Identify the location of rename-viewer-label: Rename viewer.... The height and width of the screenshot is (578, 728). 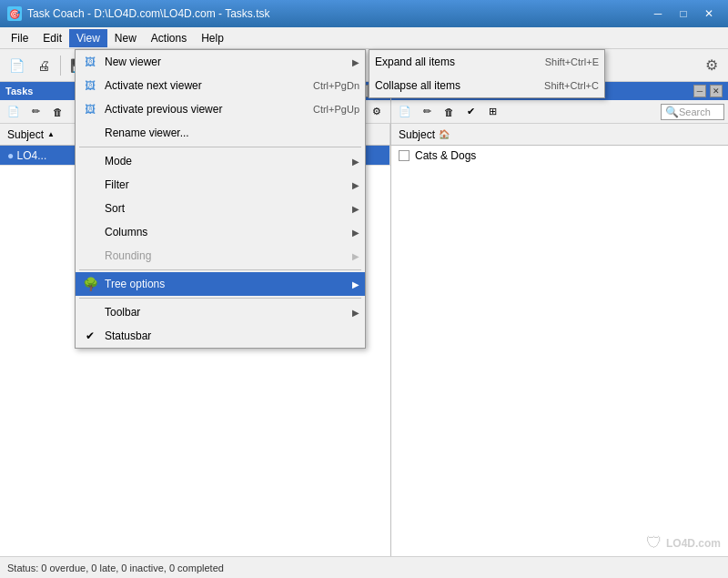
(232, 133).